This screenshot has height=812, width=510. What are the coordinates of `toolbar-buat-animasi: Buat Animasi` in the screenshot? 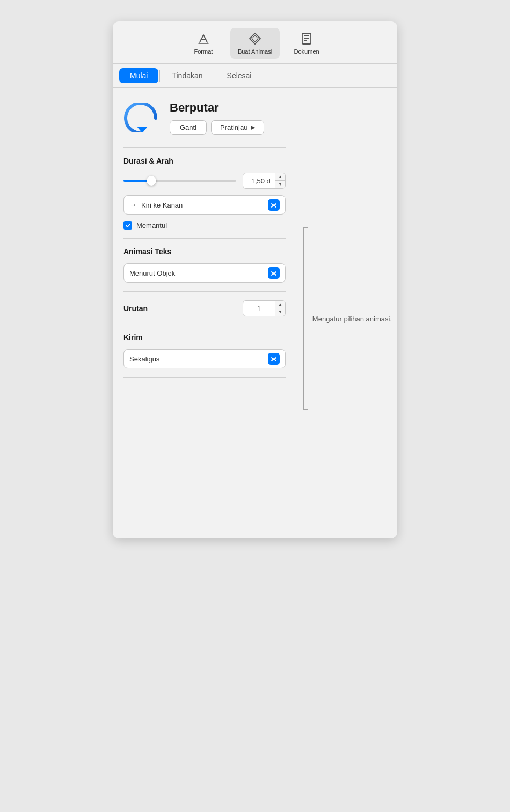 It's located at (255, 43).